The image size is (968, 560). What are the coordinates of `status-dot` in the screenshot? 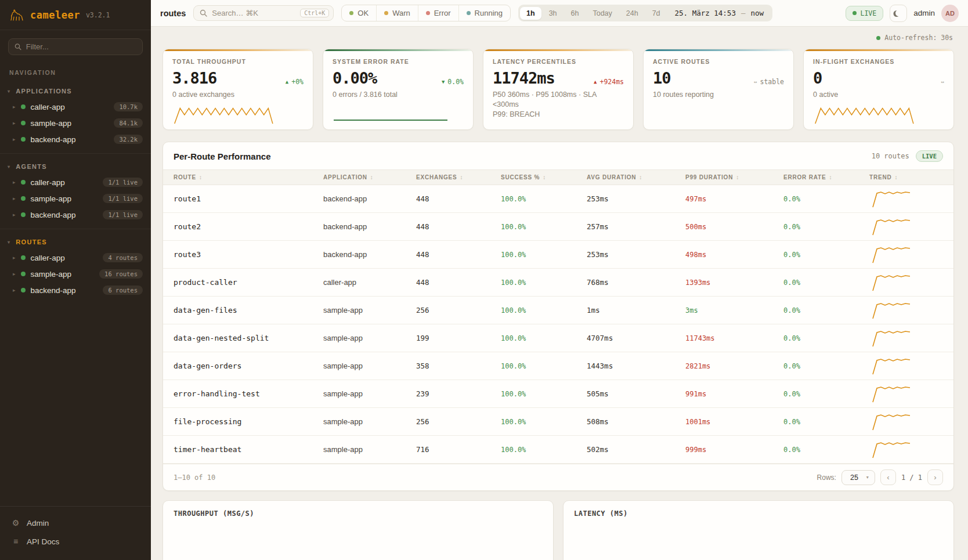 It's located at (23, 258).